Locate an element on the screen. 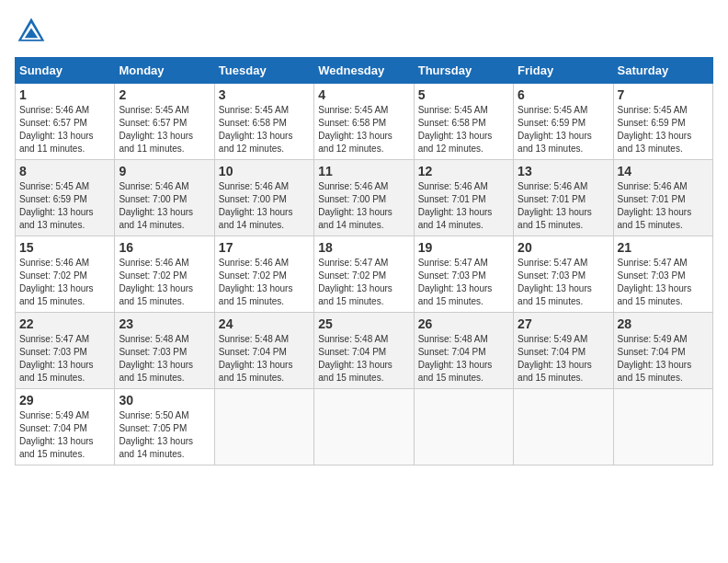 Image resolution: width=728 pixels, height=563 pixels. day-info: Sunrise: 5:46 AM Sunset: 6:57 PM Dayligh… is located at coordinates (64, 130).